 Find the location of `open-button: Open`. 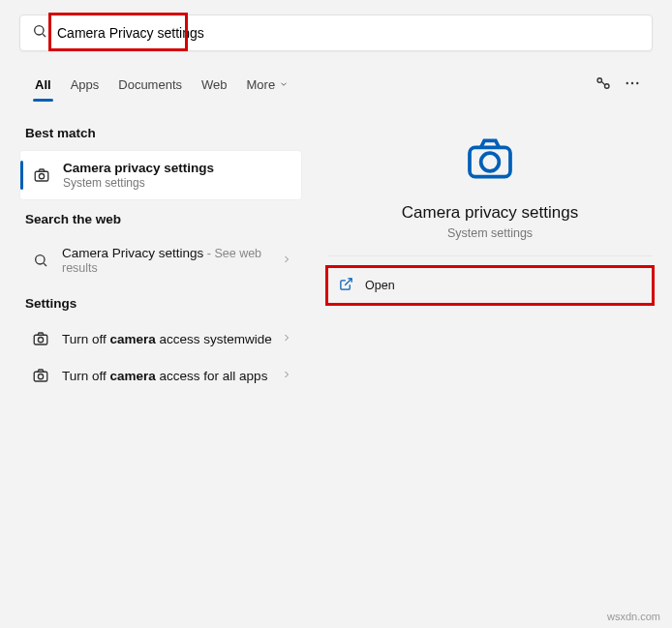

open-button: Open is located at coordinates (490, 285).